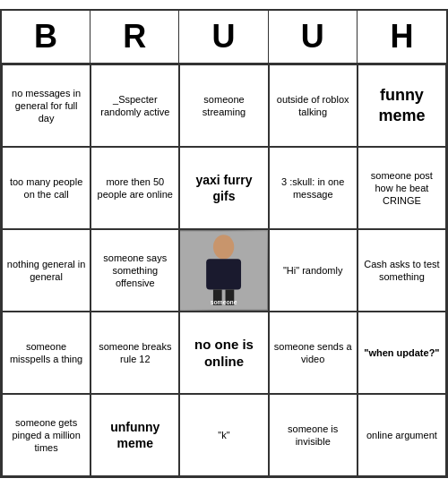 Image resolution: width=448 pixels, height=487 pixels. I want to click on bingo-cell-10: nothing general in general, so click(47, 270).